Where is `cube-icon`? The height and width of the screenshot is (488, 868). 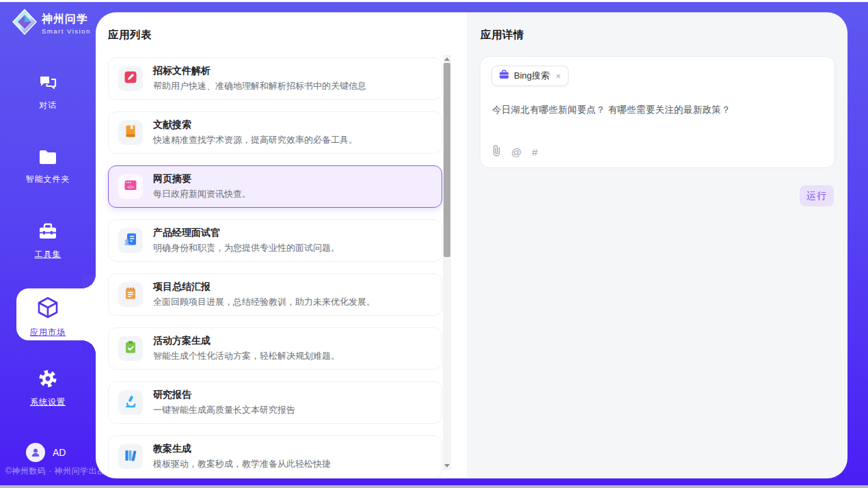 cube-icon is located at coordinates (48, 309).